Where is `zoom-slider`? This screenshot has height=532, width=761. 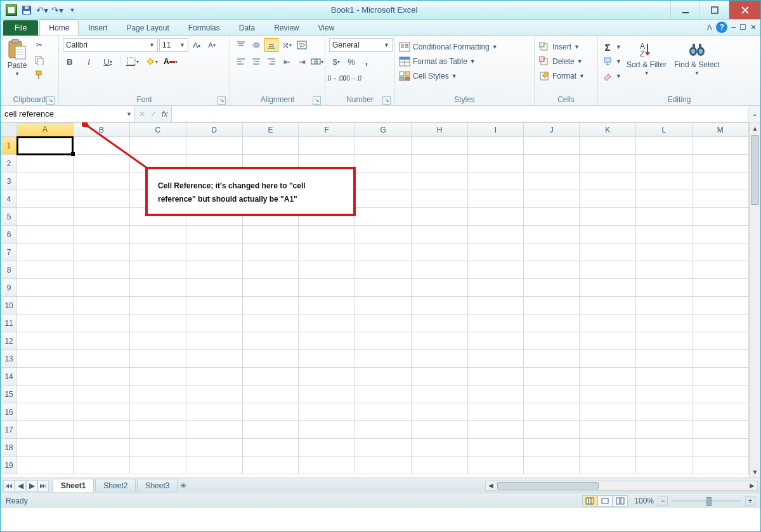
zoom-slider is located at coordinates (706, 501).